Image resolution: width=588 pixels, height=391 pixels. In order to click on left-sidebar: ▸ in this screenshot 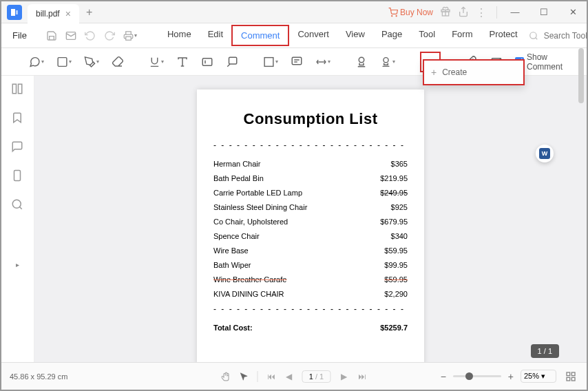, I will do `click(18, 220)`.